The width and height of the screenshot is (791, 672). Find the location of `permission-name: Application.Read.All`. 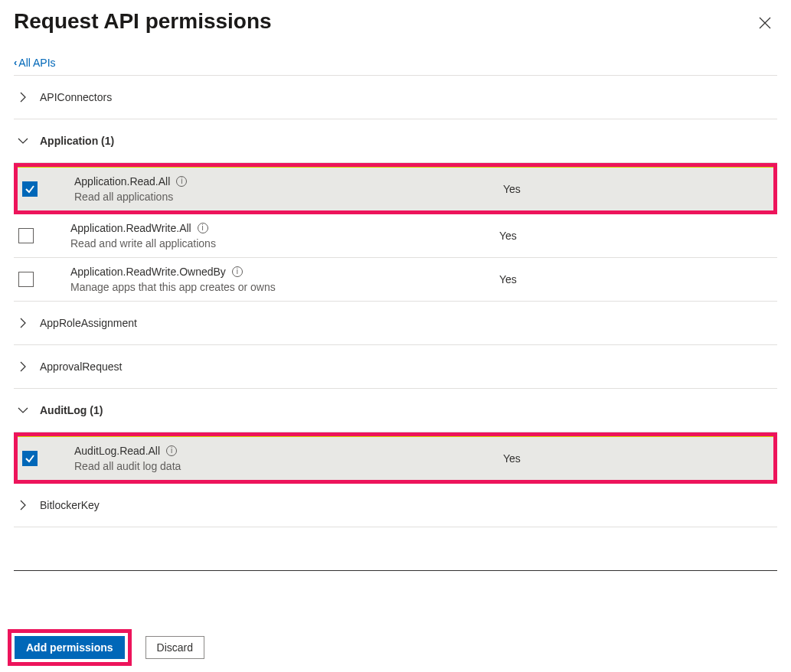

permission-name: Application.Read.All is located at coordinates (123, 181).